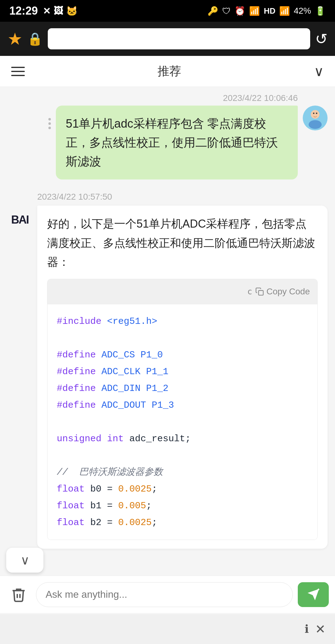  What do you see at coordinates (168, 39) in the screenshot?
I see `browser-toolbar: ★ 🔒 ↺` at bounding box center [168, 39].